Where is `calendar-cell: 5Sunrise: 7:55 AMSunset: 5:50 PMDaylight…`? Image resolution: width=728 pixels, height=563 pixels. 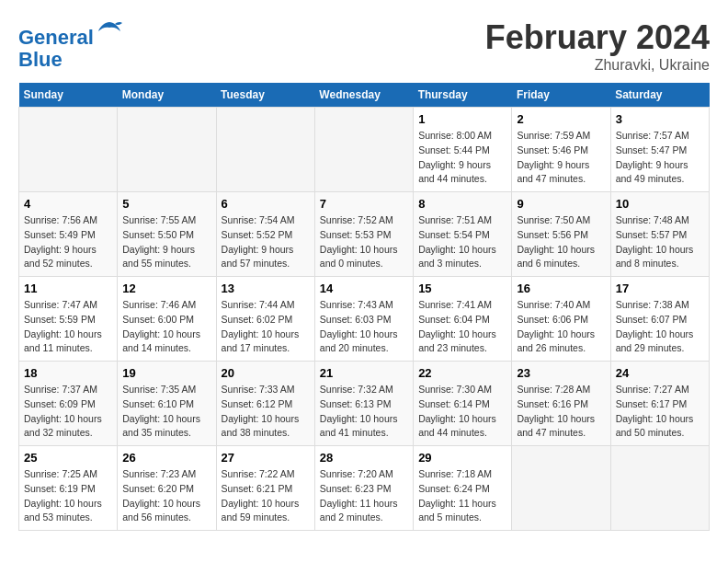
calendar-cell: 5Sunrise: 7:55 AMSunset: 5:50 PMDaylight… is located at coordinates (167, 235).